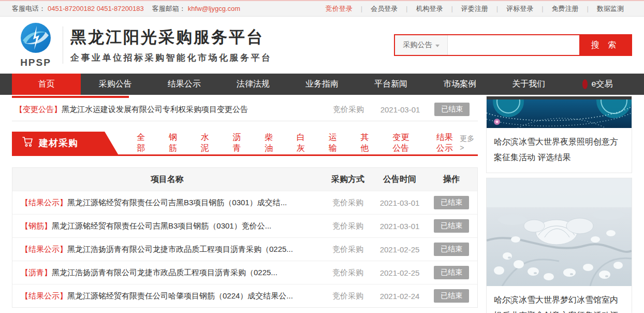 This screenshot has width=644, height=313. I want to click on link-data-monitor: 数据监测, so click(610, 9).